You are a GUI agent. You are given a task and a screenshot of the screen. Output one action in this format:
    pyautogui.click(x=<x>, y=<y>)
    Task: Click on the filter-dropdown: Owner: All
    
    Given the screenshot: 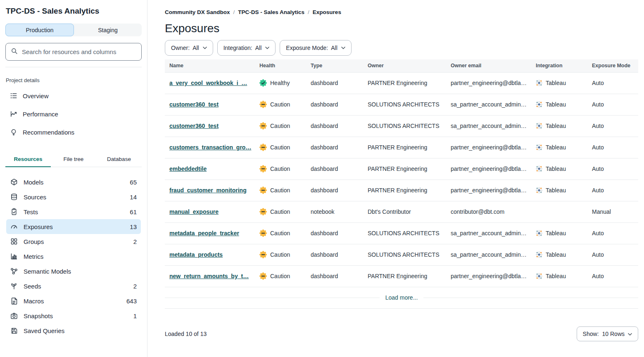 What is the action you would take?
    pyautogui.click(x=189, y=48)
    